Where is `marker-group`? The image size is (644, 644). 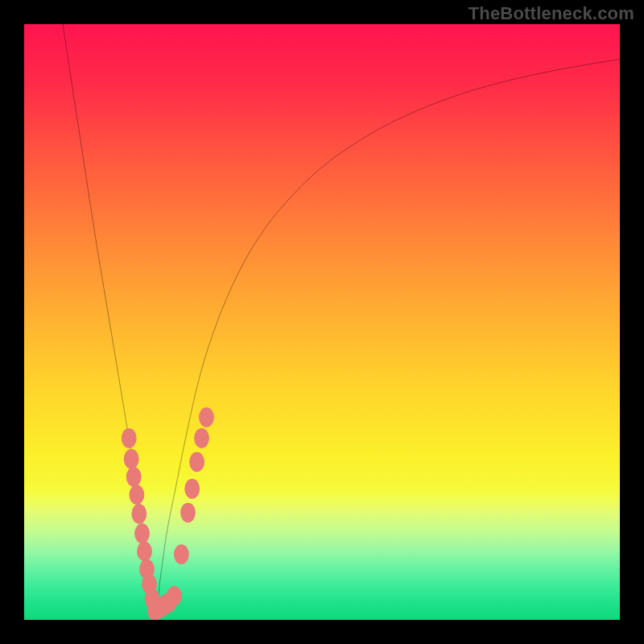
marker-group is located at coordinates (167, 514).